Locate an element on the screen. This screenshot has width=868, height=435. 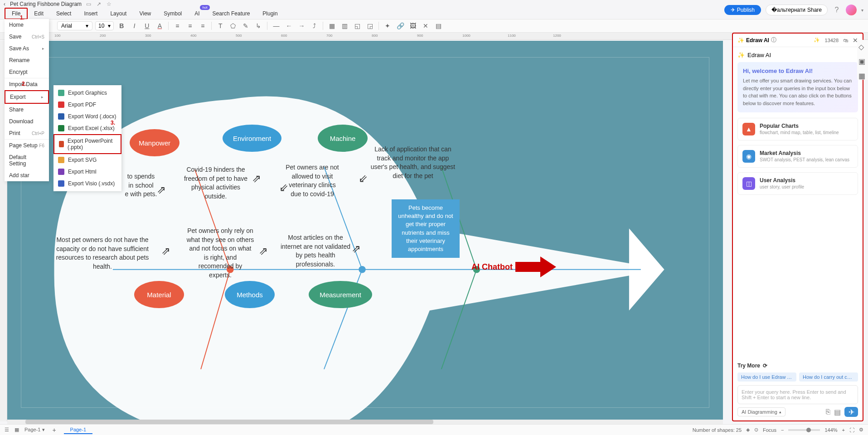
avatar is located at coordinates (851, 10).